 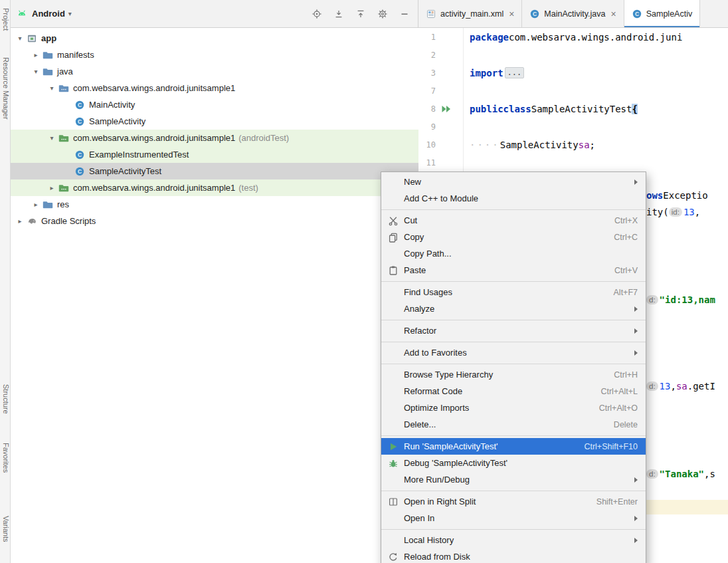 I want to click on run-test-icon, so click(x=446, y=109).